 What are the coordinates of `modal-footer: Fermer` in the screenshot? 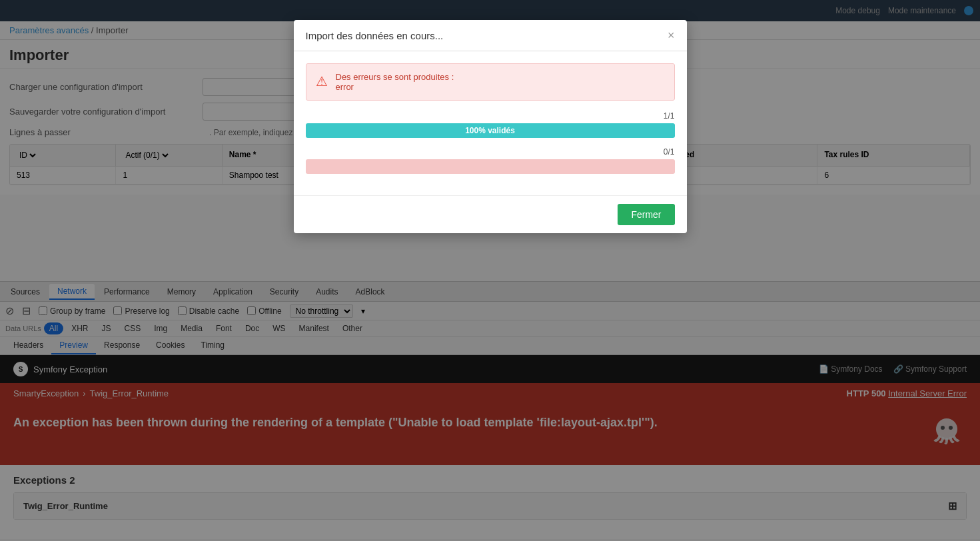 It's located at (490, 215).